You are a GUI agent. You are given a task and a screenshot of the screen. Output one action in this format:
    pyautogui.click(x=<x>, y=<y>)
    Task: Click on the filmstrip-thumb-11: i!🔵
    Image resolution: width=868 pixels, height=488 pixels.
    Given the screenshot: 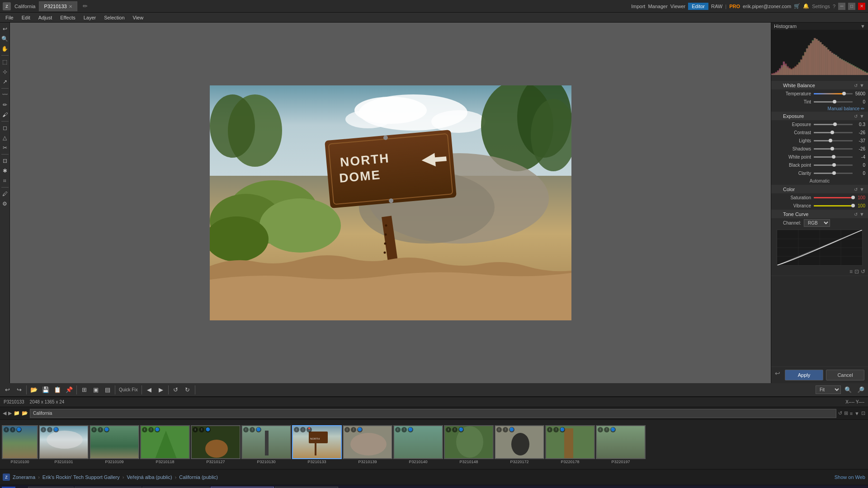 What is the action you would take?
    pyautogui.click(x=570, y=442)
    